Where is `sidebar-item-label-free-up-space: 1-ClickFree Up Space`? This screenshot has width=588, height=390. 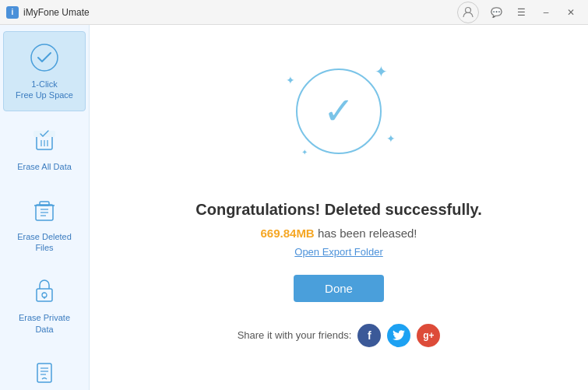 sidebar-item-label-free-up-space: 1-ClickFree Up Space is located at coordinates (44, 90).